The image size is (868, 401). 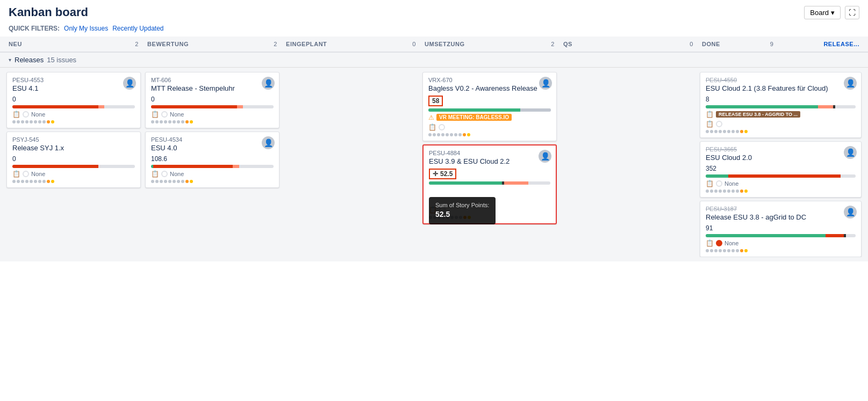 I want to click on neu-cards: PESU-4553 ESU 4.1 👤 0 📋 None, so click(x=74, y=130).